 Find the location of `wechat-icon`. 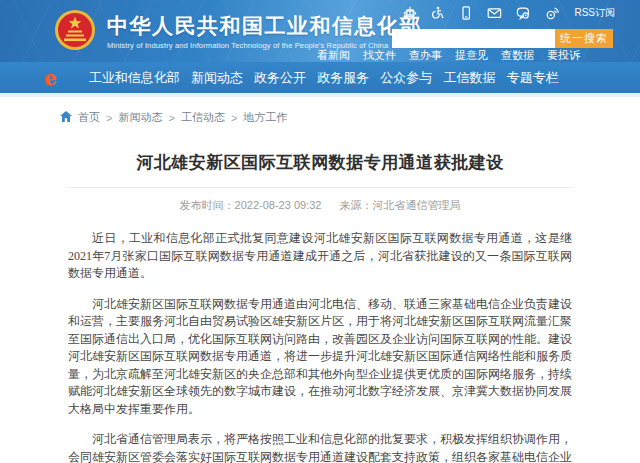

wechat-icon is located at coordinates (524, 13).